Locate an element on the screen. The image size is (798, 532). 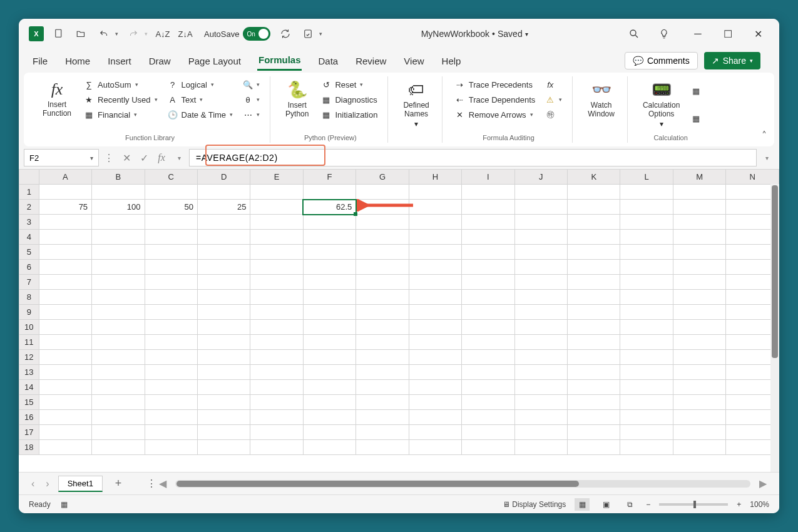
cell-D6 is located at coordinates (223, 267).